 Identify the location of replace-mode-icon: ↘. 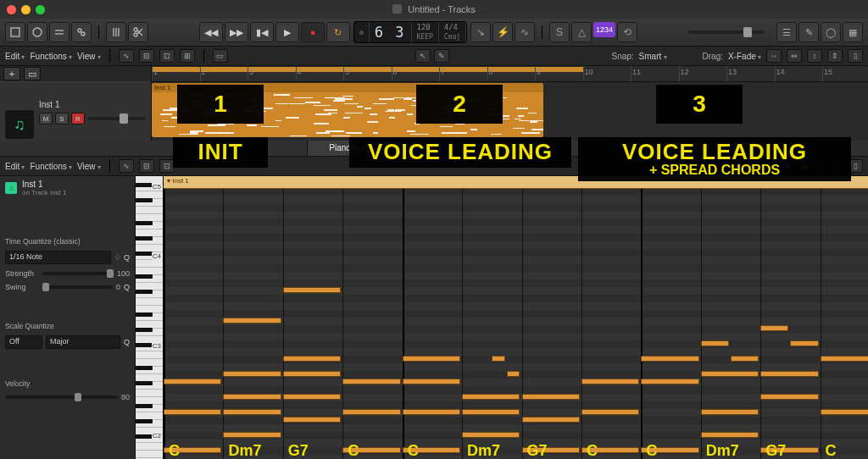
(481, 32).